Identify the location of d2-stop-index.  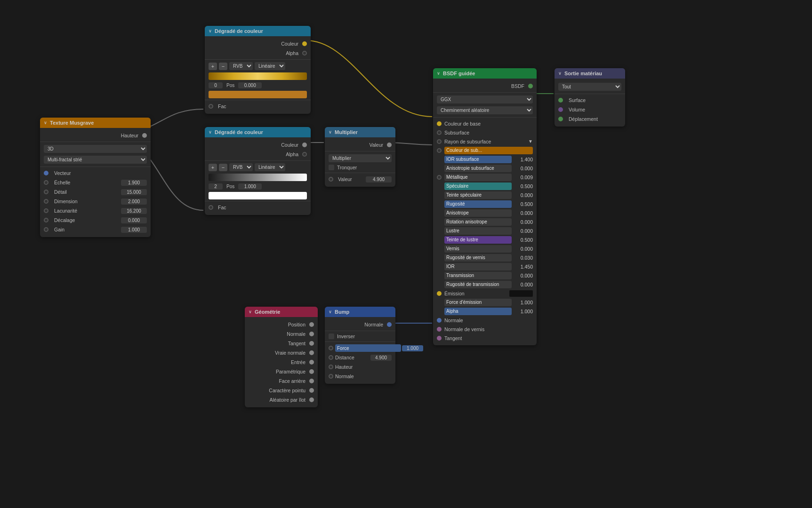
(216, 186).